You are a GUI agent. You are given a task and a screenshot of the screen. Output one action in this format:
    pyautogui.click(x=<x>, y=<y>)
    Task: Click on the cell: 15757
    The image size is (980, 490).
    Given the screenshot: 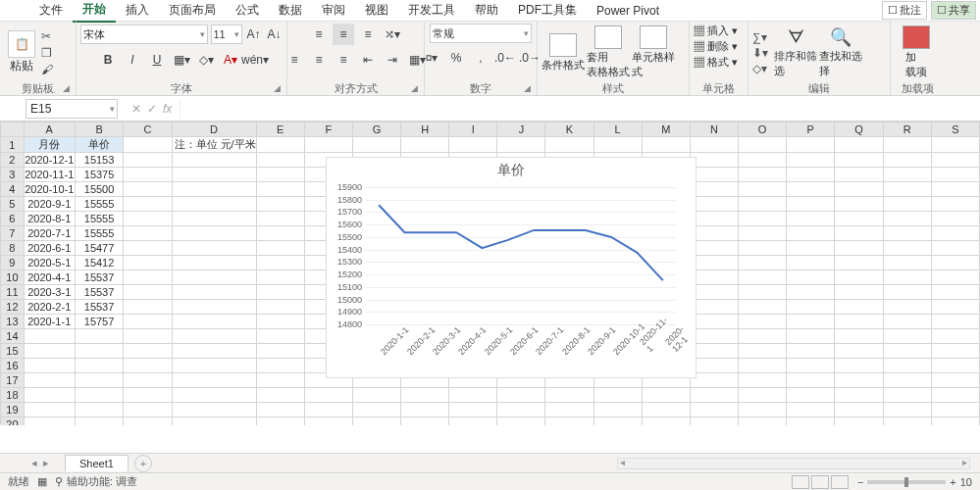 What is the action you would take?
    pyautogui.click(x=99, y=321)
    